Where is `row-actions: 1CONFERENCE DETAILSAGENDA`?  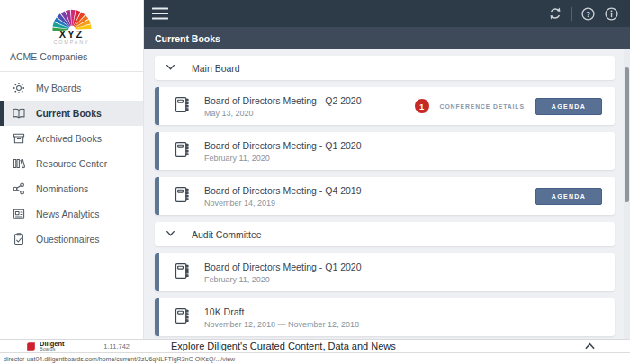
row-actions: 1CONFERENCE DETAILSAGENDA is located at coordinates (508, 106).